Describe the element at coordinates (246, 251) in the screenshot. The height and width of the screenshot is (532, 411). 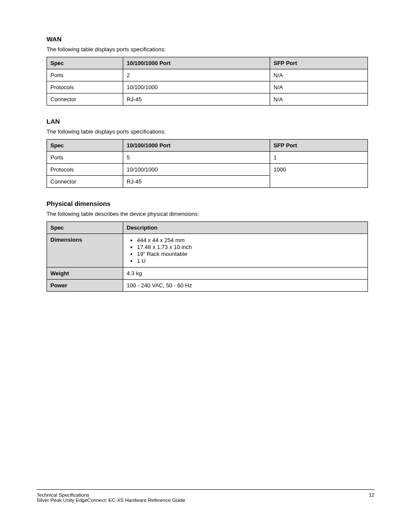
I see `dimensions-list: 444 x 44 x 254 mm 17.48 x 1.73 x 10 inch…` at that location.